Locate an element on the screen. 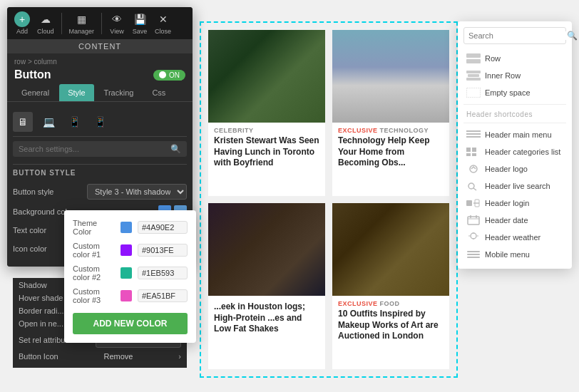  inner-row-item: Inner Row is located at coordinates (515, 76).